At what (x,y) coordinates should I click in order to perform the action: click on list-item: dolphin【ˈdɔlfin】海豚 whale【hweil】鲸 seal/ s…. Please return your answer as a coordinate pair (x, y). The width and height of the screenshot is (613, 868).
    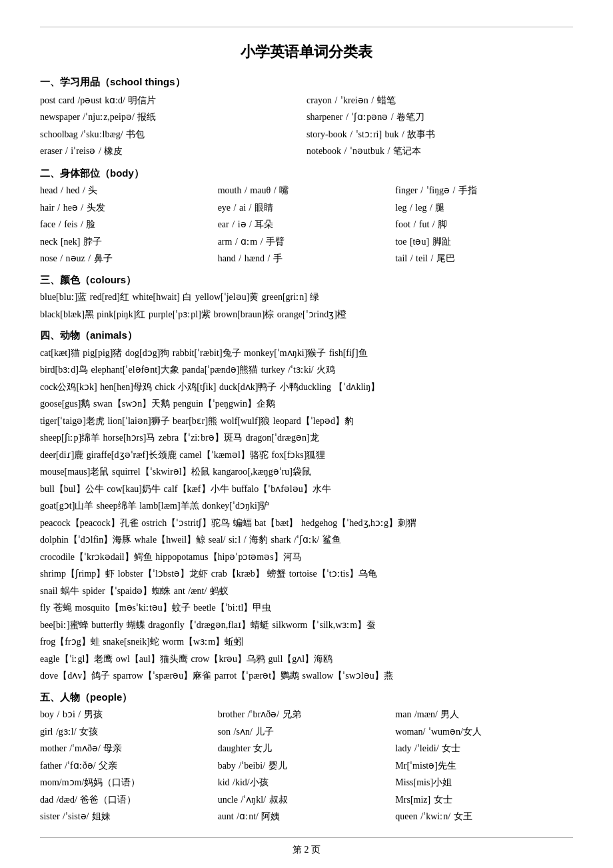
    Looking at the image, I should click on (306, 540).